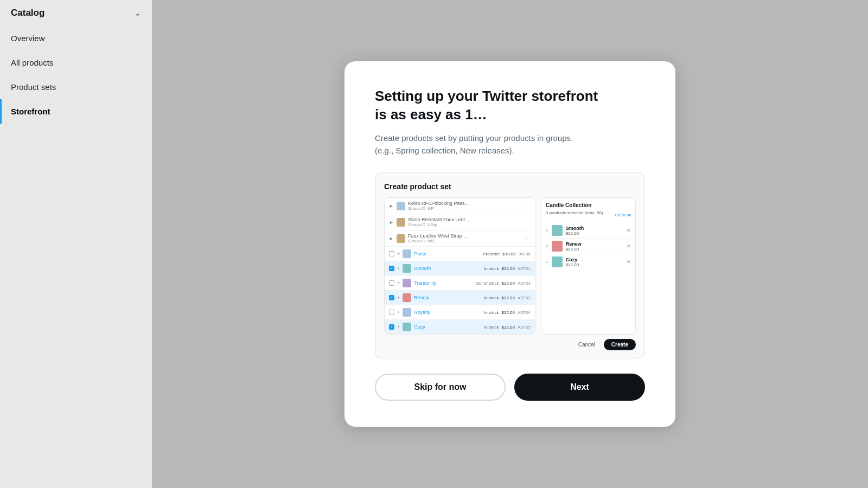  Describe the element at coordinates (623, 215) in the screenshot. I see `clear-all-button: Clear all` at that location.